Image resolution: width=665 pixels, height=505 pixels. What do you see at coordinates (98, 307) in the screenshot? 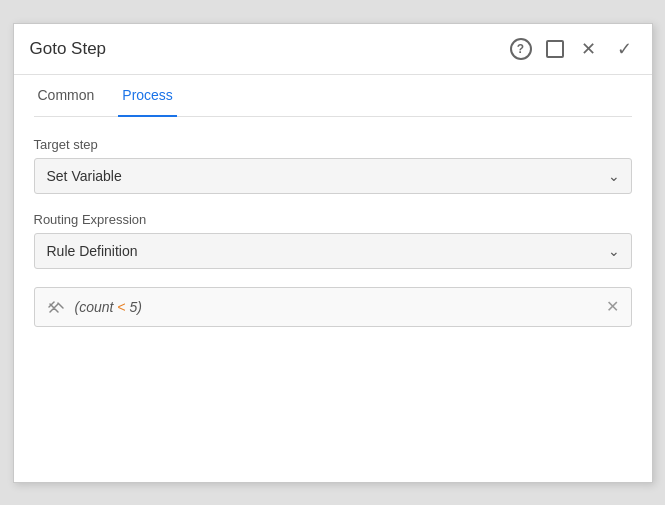
I see `expression-var: count` at bounding box center [98, 307].